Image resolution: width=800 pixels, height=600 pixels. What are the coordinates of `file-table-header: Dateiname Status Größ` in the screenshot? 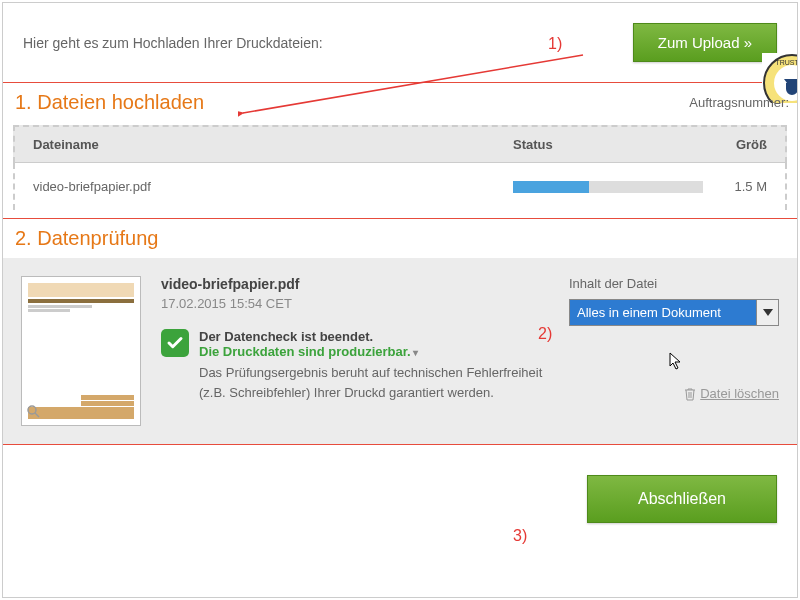 It's located at (400, 144).